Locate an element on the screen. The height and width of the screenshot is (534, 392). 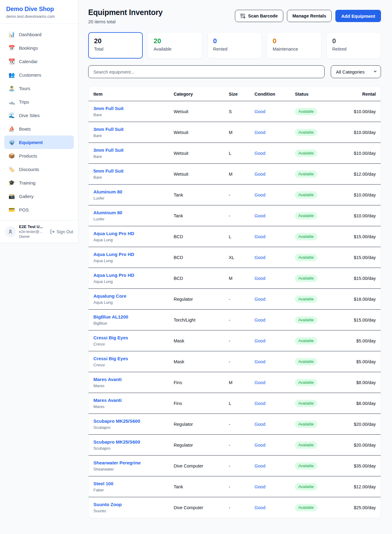
status-badge: Available is located at coordinates (306, 362).